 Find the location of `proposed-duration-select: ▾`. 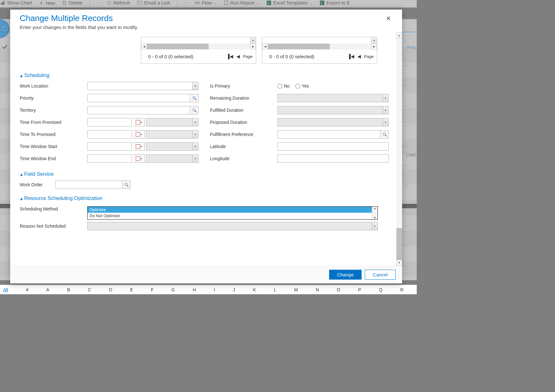

proposed-duration-select: ▾ is located at coordinates (333, 122).